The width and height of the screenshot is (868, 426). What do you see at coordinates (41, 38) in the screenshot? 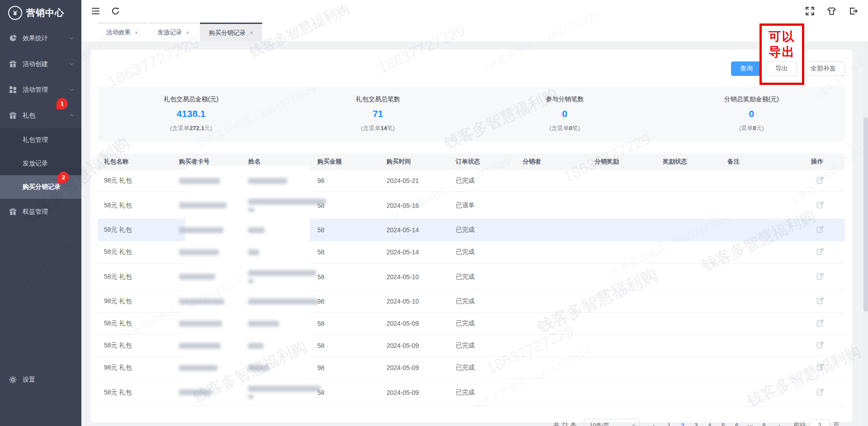
I see `sidebar-item-effect-stats: 效果统计` at bounding box center [41, 38].